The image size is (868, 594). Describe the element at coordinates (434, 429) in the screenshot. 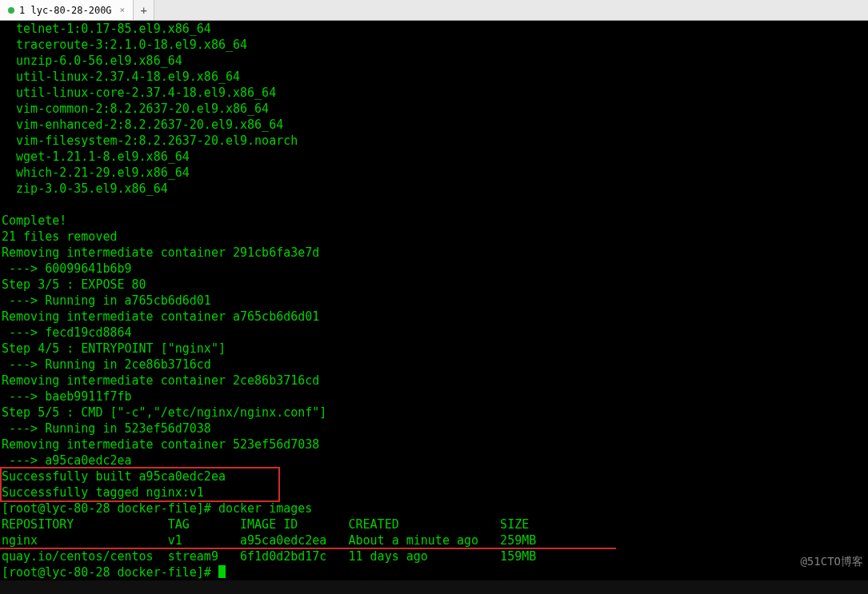

I see `terminal-line: ---> Running in 523ef56d7038` at that location.